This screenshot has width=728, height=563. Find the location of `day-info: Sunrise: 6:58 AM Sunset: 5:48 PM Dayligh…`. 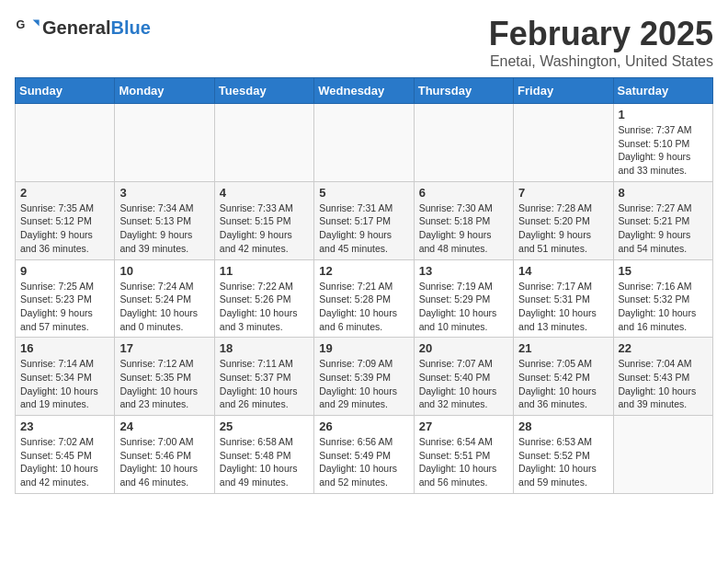

day-info: Sunrise: 6:58 AM Sunset: 5:48 PM Dayligh… is located at coordinates (265, 462).